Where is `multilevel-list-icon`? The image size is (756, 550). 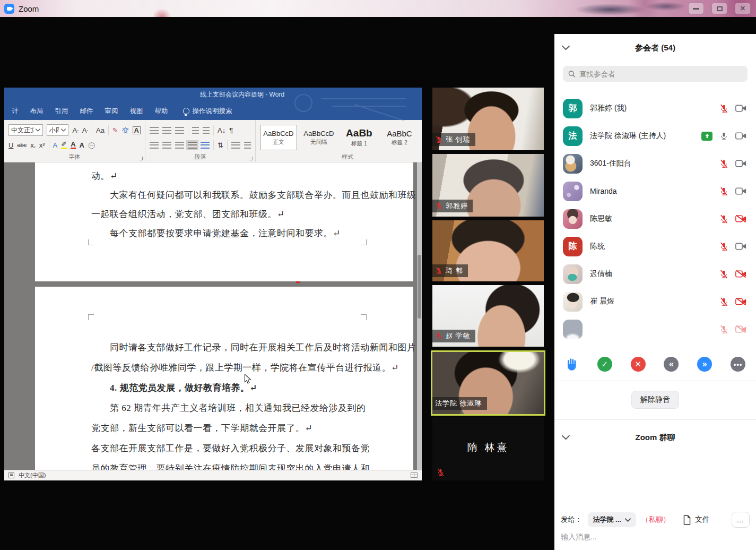 multilevel-list-icon is located at coordinates (179, 131).